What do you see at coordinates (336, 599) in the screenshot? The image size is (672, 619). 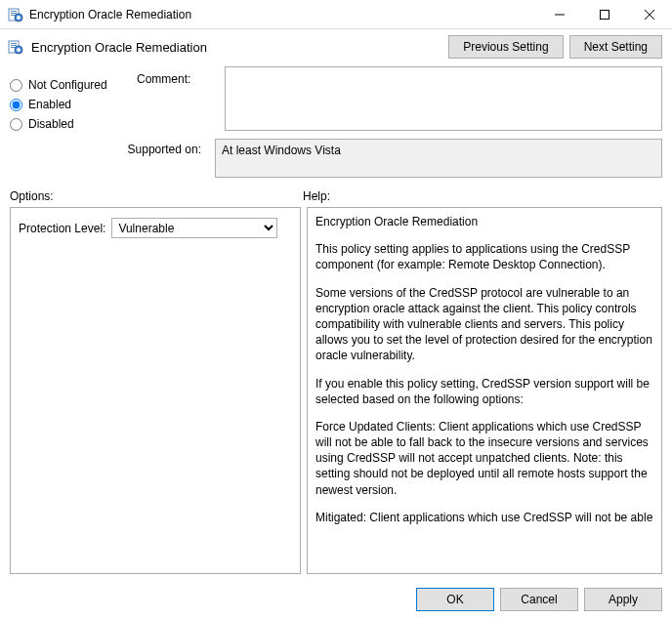 I see `footer: OK Cancel Apply` at bounding box center [336, 599].